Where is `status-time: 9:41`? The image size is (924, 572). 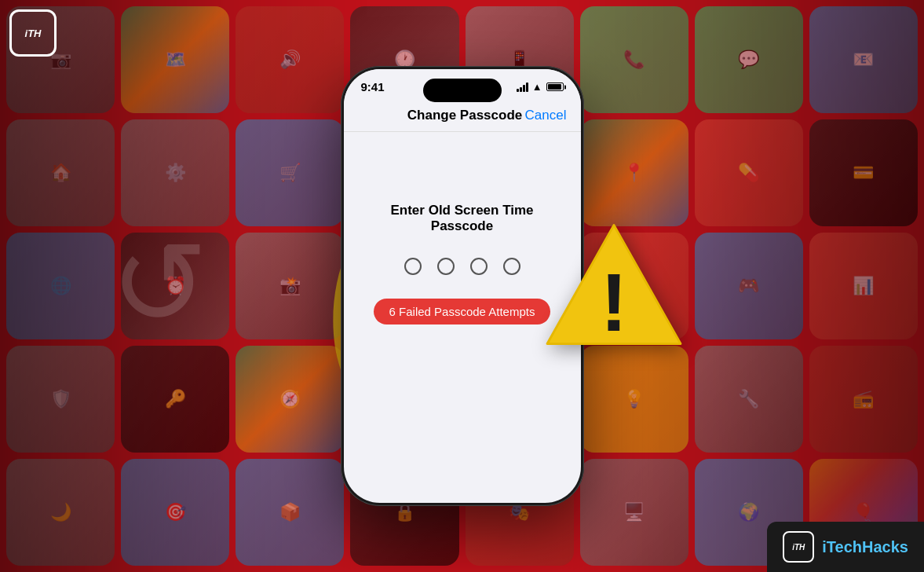
status-time: 9:41 is located at coordinates (373, 86).